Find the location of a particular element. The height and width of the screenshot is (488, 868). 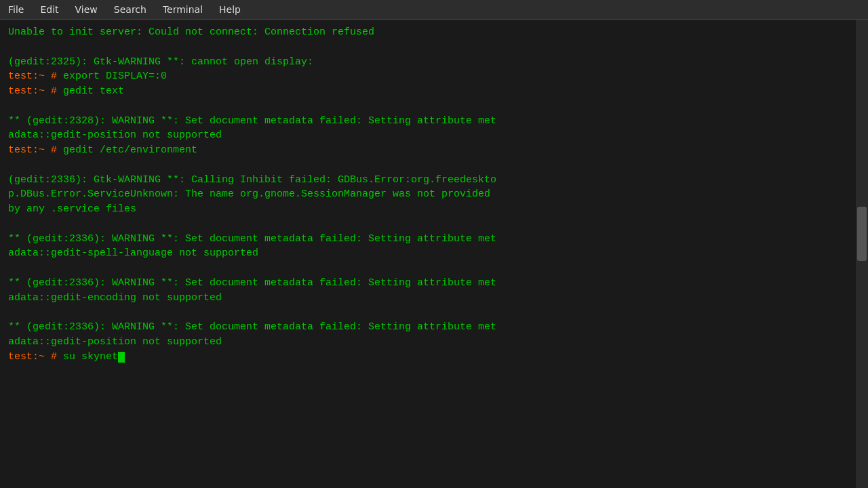

menu-file: File is located at coordinates (16, 9).